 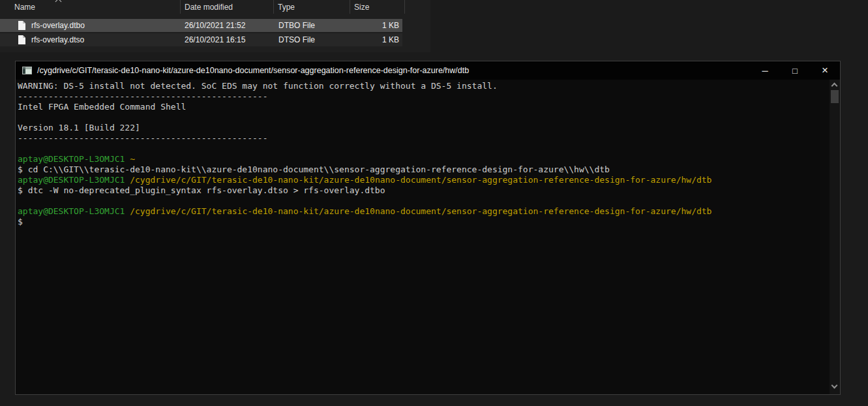 I want to click on terminal-text: Intel FPGA Embedded Command Shell, so click(x=102, y=107).